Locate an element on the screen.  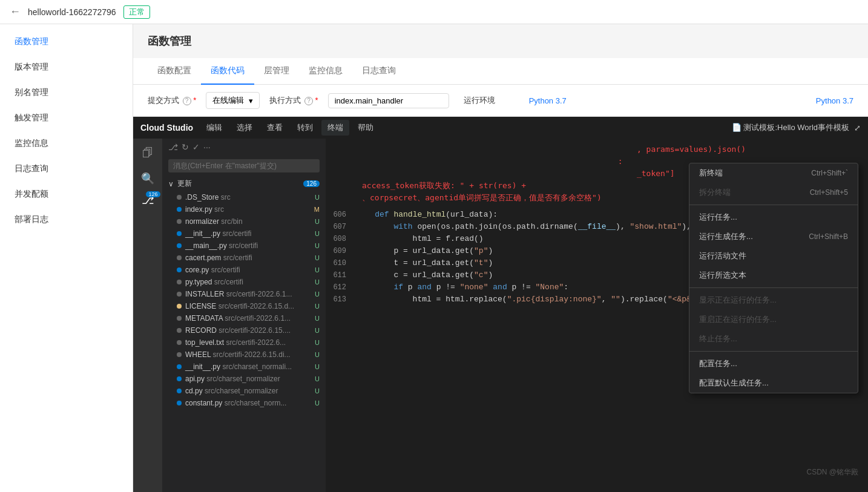
source-control-icon: ⎇ 126 is located at coordinates (148, 200).